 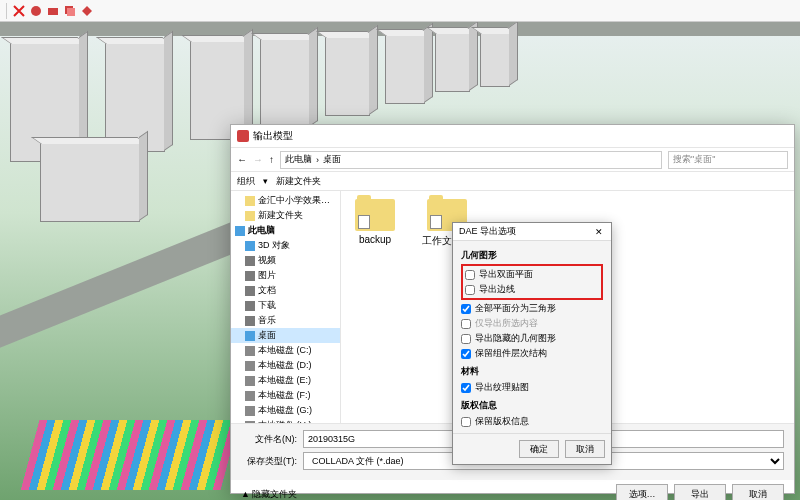 What do you see at coordinates (280, 216) in the screenshot?
I see `tree-item-label: 新建文件夹` at bounding box center [280, 216].